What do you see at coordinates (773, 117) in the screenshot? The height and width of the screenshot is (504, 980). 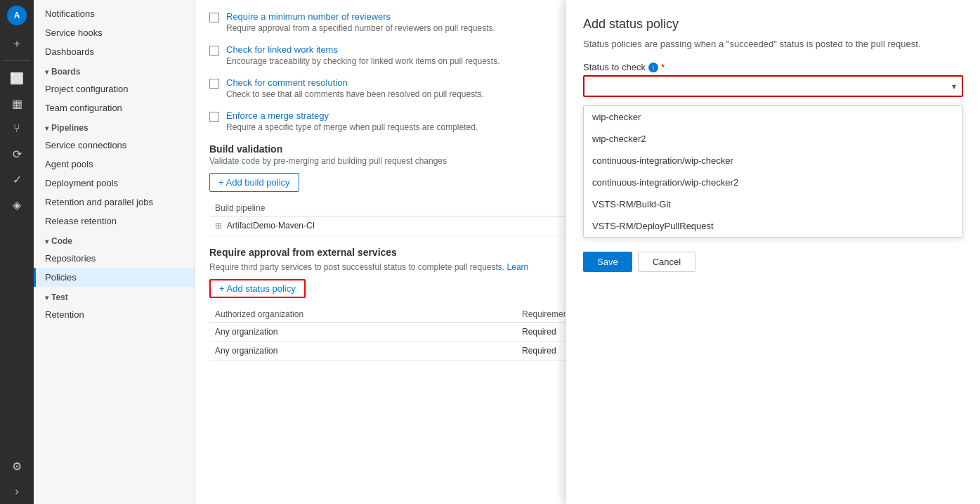 I see `dropdown-item-wip-checker: wip-checker` at bounding box center [773, 117].